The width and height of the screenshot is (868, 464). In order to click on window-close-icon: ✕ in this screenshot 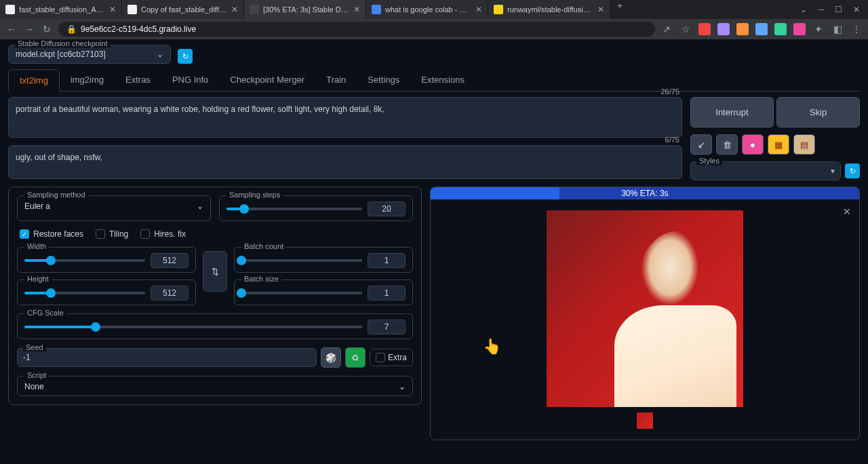, I will do `click(856, 9)`.